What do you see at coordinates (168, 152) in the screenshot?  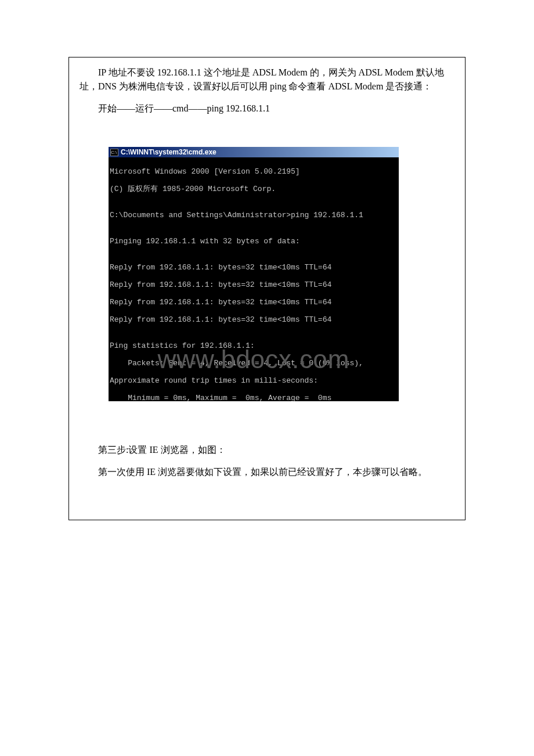 I see `cmd-title-text: C:\WINNT\system32\cmd.exe` at bounding box center [168, 152].